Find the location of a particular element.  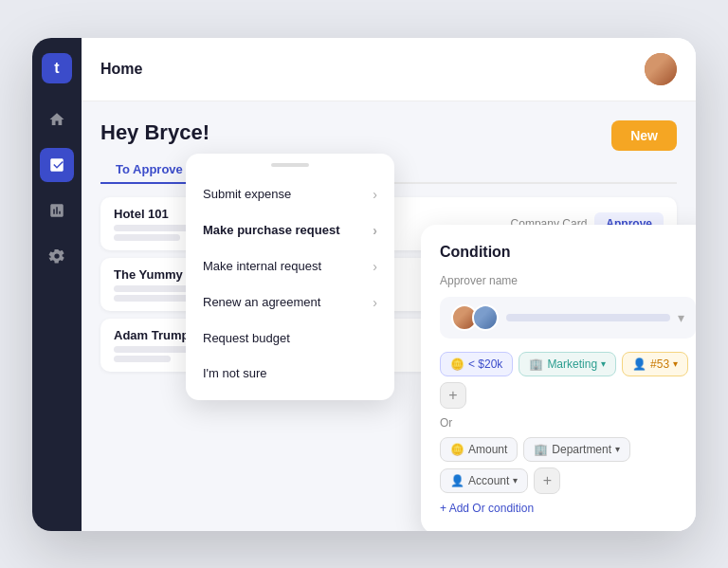

account-icon: 👤 is located at coordinates (457, 481).